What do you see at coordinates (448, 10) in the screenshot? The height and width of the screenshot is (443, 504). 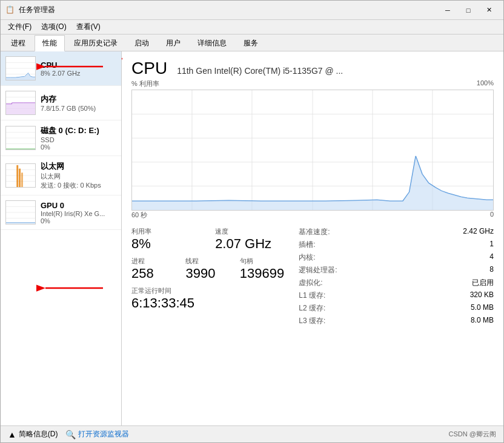 I see `minimize-button: ─` at bounding box center [448, 10].